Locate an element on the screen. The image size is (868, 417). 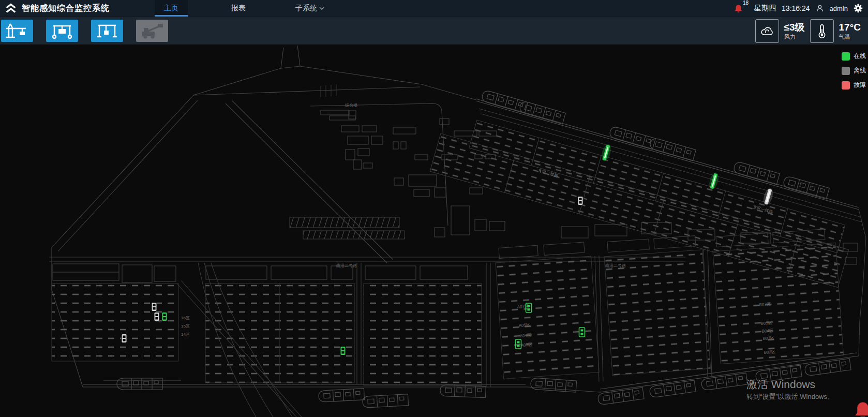
legend-item-online: 在线 is located at coordinates (854, 56).